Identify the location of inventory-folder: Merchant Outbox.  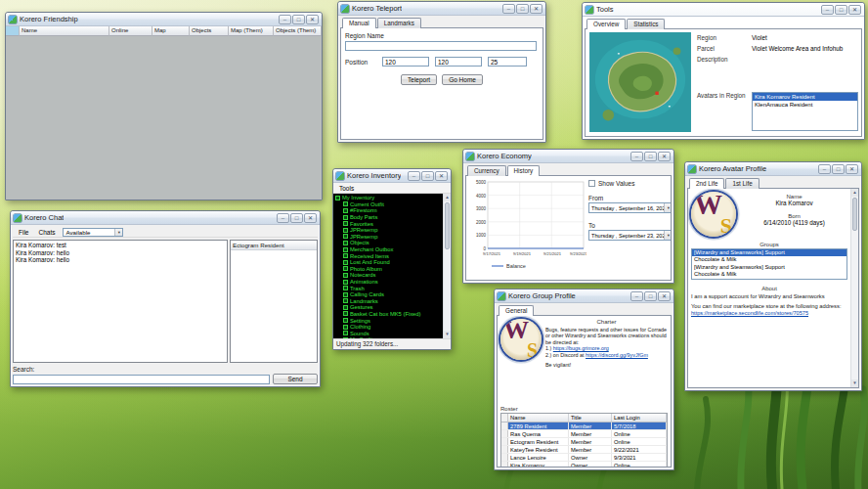
(393, 250).